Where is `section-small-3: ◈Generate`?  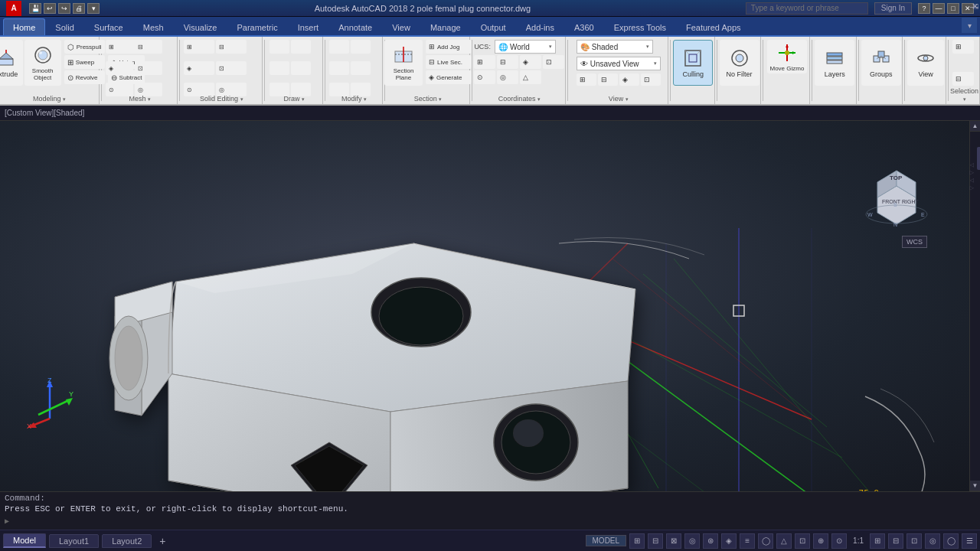 section-small-3: ◈Generate is located at coordinates (449, 77).